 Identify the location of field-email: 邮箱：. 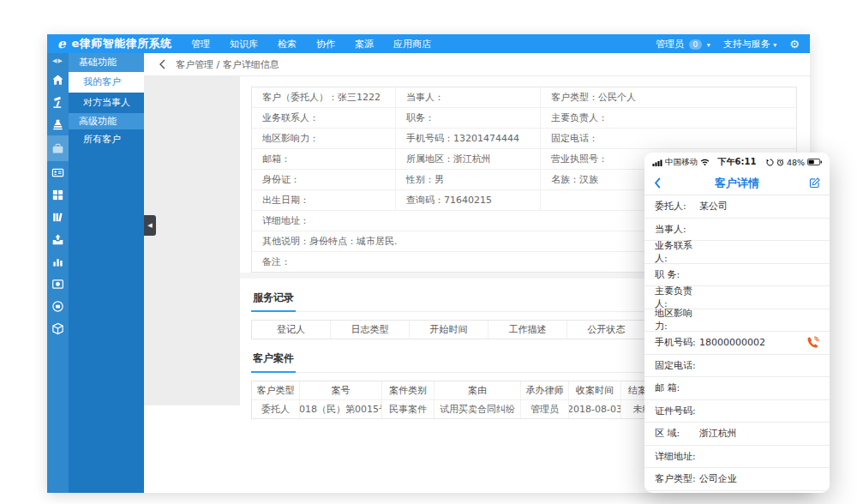
(324, 159).